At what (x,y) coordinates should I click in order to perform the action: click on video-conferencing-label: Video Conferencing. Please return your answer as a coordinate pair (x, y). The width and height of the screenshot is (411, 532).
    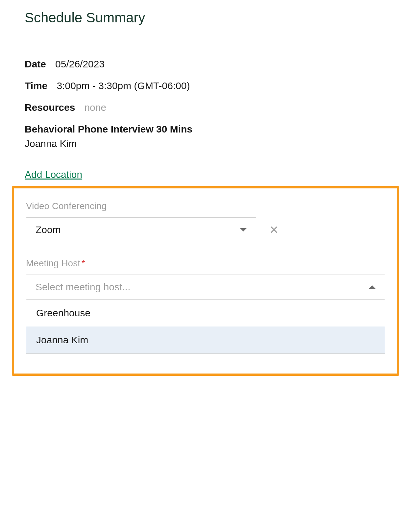
    Looking at the image, I should click on (206, 206).